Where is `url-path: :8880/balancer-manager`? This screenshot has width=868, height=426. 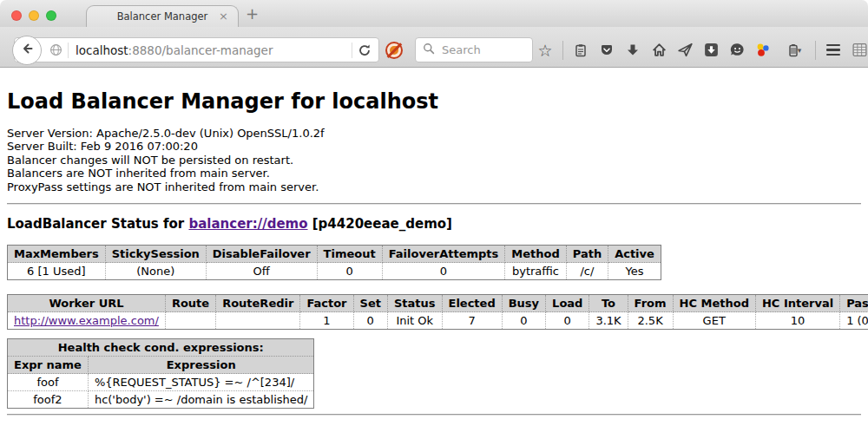
url-path: :8880/balancer-manager is located at coordinates (201, 50).